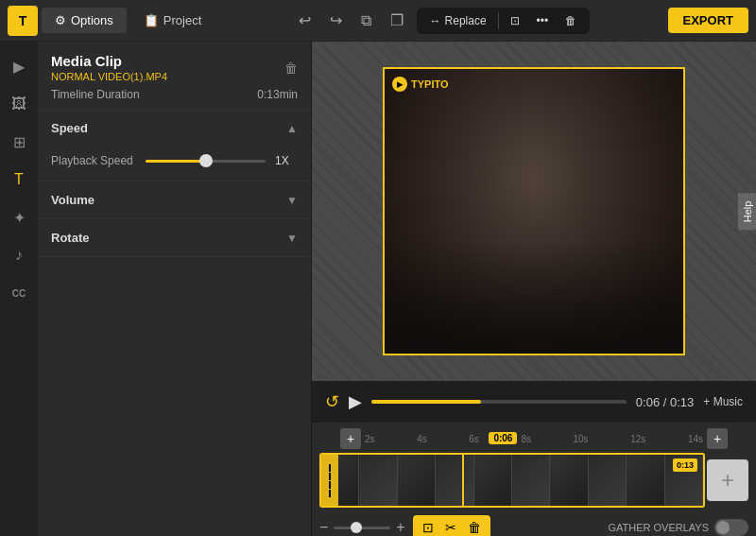 This screenshot has height=536, width=756. What do you see at coordinates (397, 21) in the screenshot?
I see `copy-button: ❐` at bounding box center [397, 21].